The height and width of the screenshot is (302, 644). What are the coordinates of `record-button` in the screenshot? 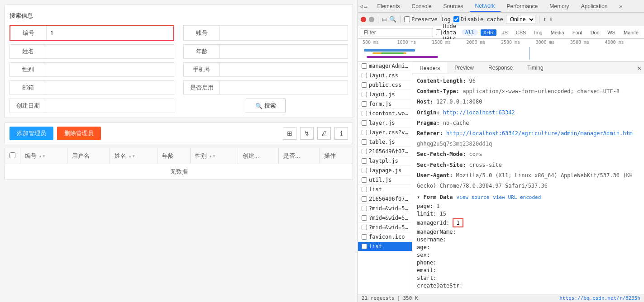 It's located at (363, 19).